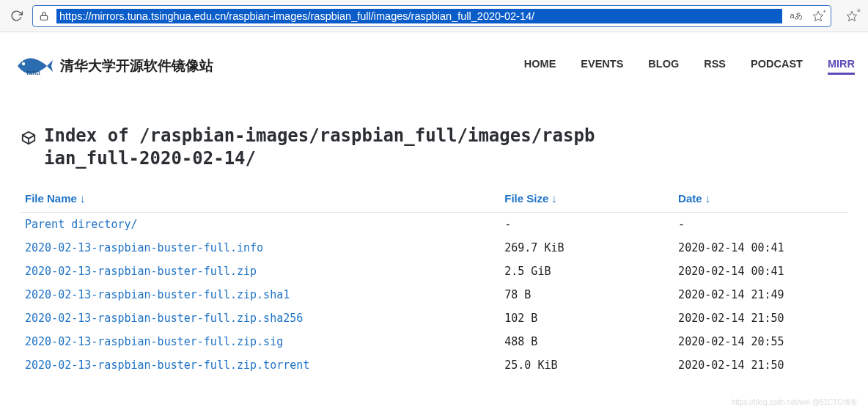 This screenshot has height=415, width=868. I want to click on site-title: 清华大学开源软件镜像站, so click(136, 66).